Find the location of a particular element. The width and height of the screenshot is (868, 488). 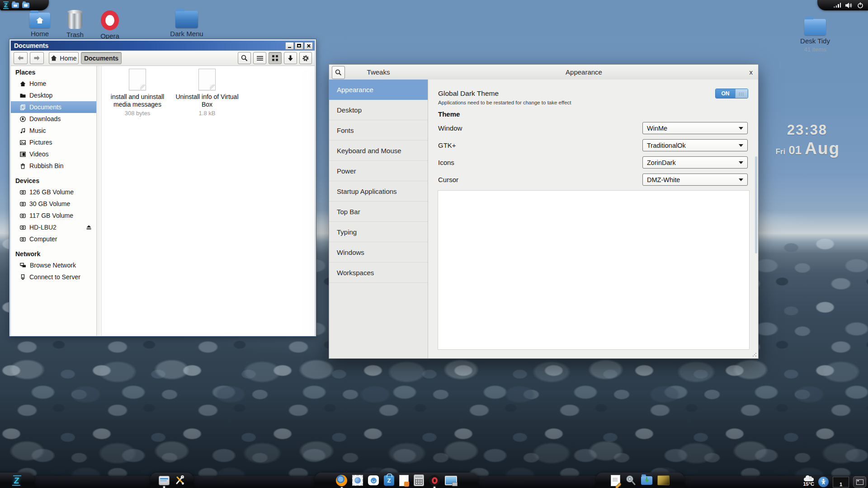

sidebar-item-pictures: Pictures is located at coordinates (53, 142).